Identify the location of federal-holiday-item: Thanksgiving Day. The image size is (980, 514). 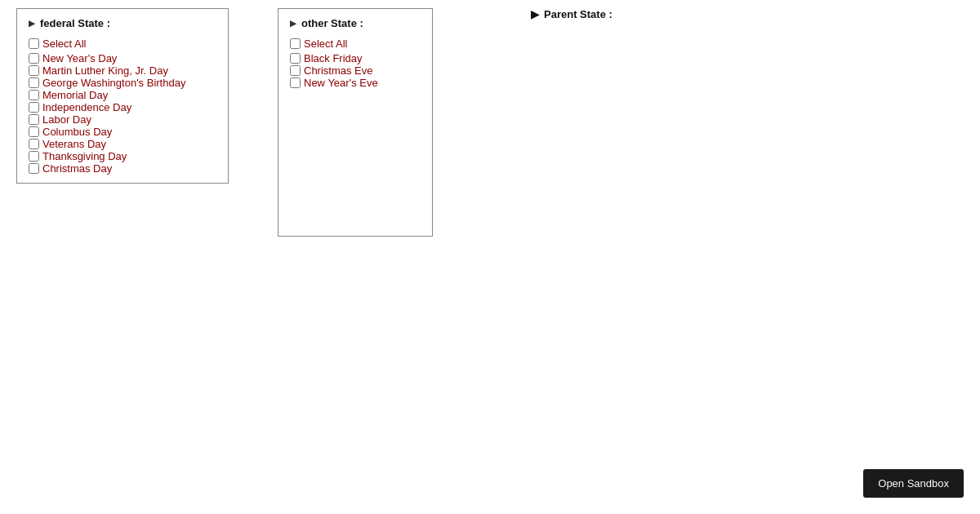
(122, 157).